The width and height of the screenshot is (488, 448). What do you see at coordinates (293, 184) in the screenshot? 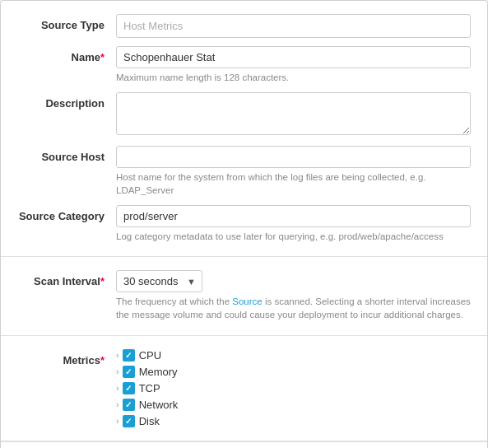
I see `source-host-hint: Host name for the system from which the …` at bounding box center [293, 184].